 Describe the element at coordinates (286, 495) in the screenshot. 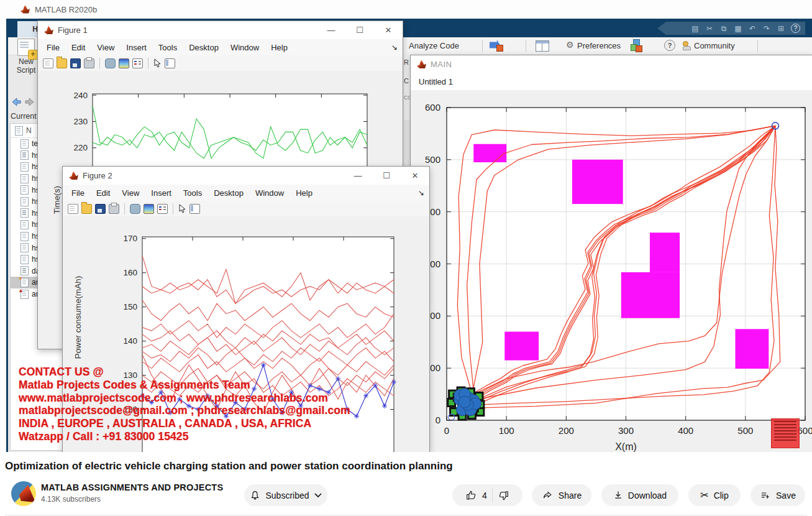

I see `subscribed-button: Subscribed` at that location.